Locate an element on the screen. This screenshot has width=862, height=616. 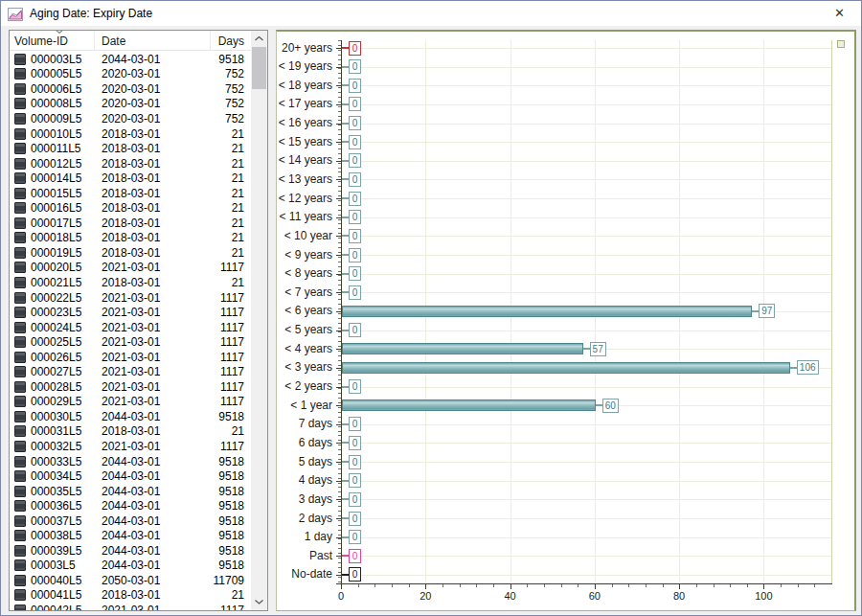
days-cell: 21 is located at coordinates (231, 178).